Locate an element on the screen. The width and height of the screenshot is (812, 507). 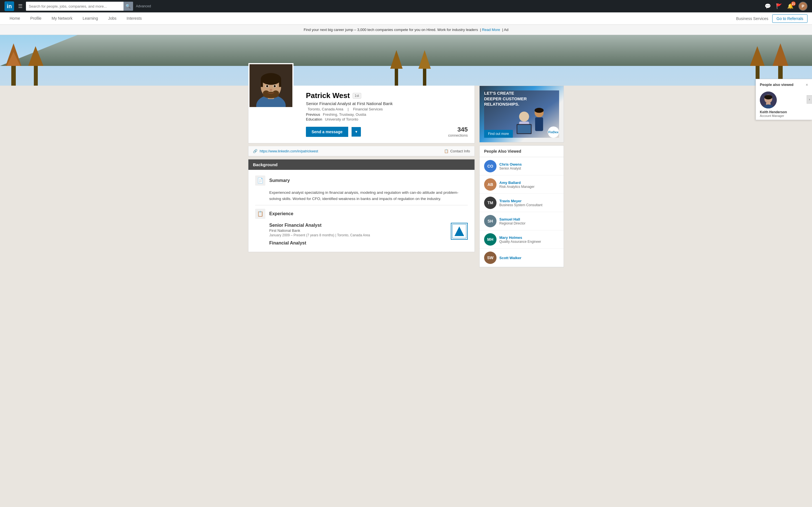
messages-icon-button: 💬 is located at coordinates (768, 6).